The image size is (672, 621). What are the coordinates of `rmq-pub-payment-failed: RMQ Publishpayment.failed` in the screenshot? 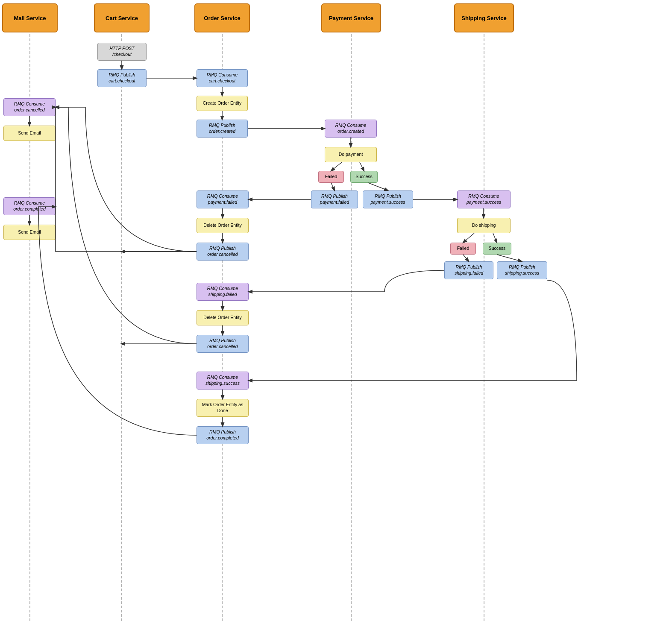 It's located at (335, 199).